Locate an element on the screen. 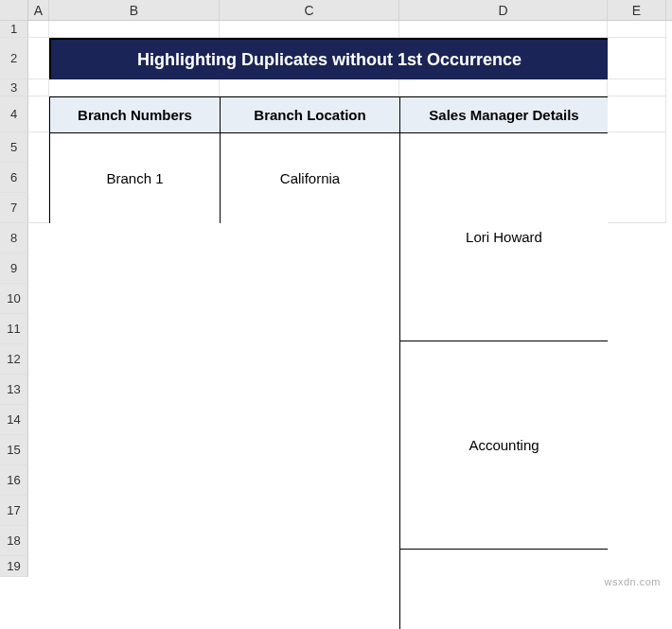 The width and height of the screenshot is (672, 629). cell-C3 is located at coordinates (309, 88).